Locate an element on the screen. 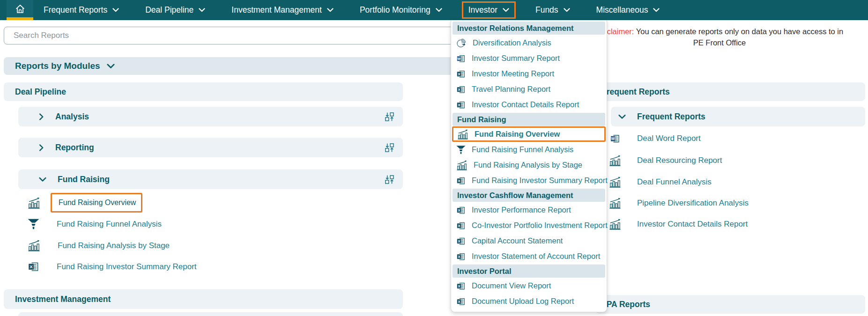 Image resolution: width=868 pixels, height=316 pixels. dropdown-item-co-investor-portfolio-investment-report: Co-Investor Portfolio Investment Report is located at coordinates (529, 226).